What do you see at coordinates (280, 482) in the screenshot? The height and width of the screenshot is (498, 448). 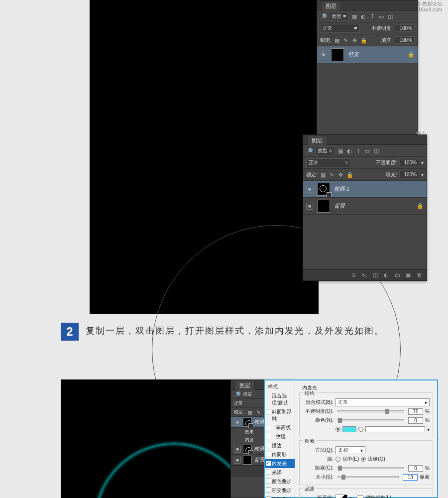 I see `color-overlay-item: 颜色叠加` at bounding box center [280, 482].